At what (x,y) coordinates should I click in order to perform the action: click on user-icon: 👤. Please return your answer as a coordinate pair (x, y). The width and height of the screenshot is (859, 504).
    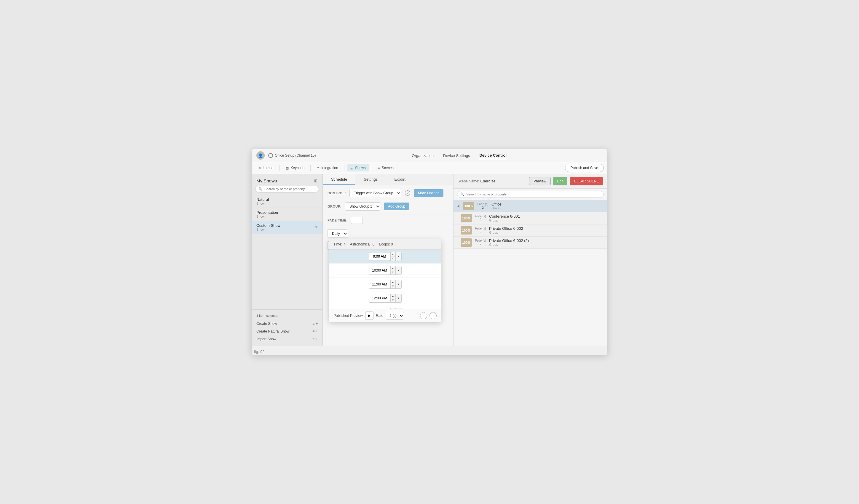
    Looking at the image, I should click on (260, 155).